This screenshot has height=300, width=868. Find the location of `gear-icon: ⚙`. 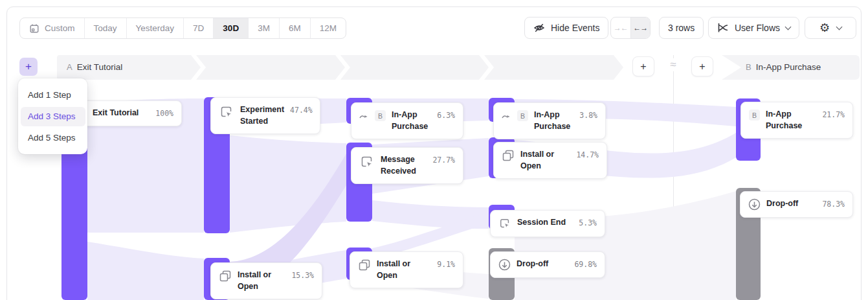

gear-icon: ⚙ is located at coordinates (825, 28).